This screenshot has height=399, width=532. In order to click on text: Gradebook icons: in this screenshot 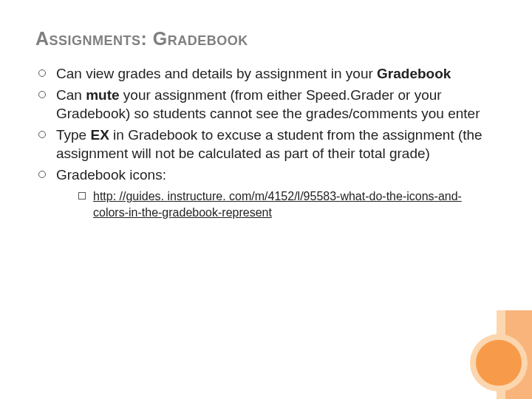, I will do `click(111, 174)`.